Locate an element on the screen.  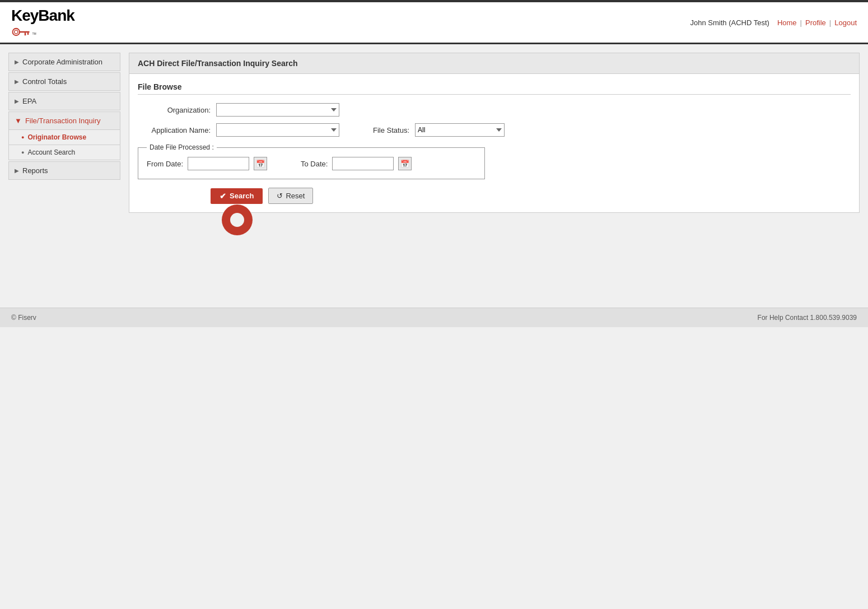
chevron-down-icon: ▼ is located at coordinates (18, 121).